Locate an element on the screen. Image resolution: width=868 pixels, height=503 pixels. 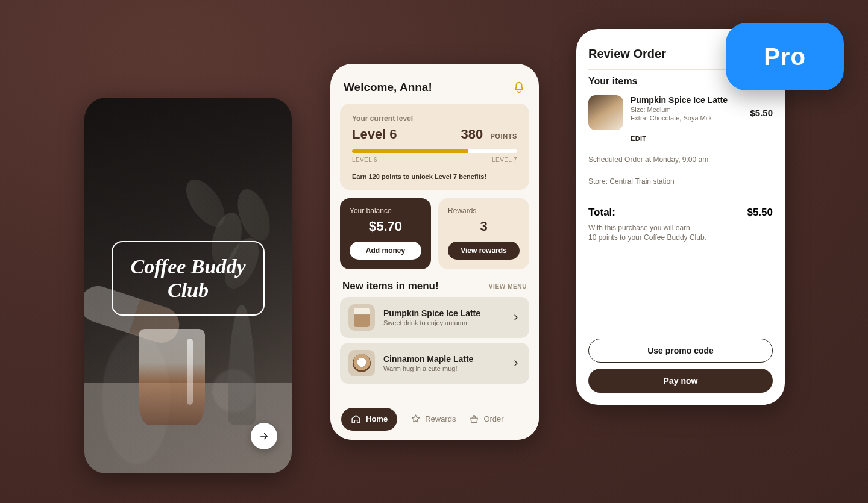
level-value: Level 6 is located at coordinates (375, 134).